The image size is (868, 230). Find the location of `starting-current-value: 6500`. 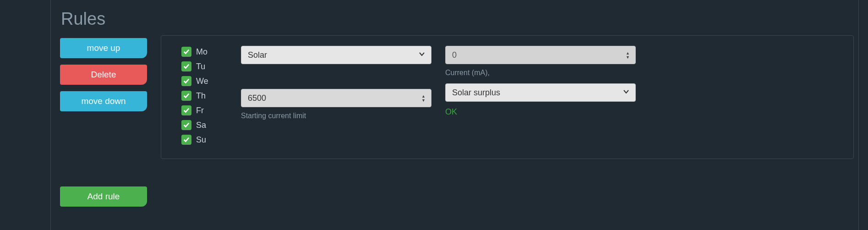

starting-current-value: 6500 is located at coordinates (257, 98).